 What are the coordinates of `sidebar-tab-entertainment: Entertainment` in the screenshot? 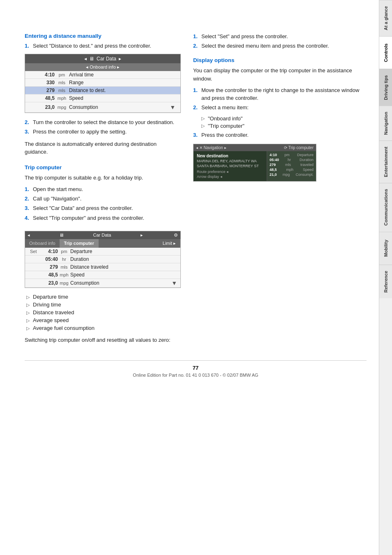 It's located at (385, 162).